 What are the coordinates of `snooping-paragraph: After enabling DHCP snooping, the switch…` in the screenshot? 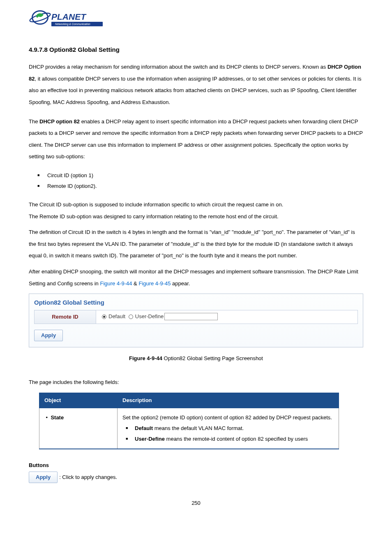 It's located at (196, 278).